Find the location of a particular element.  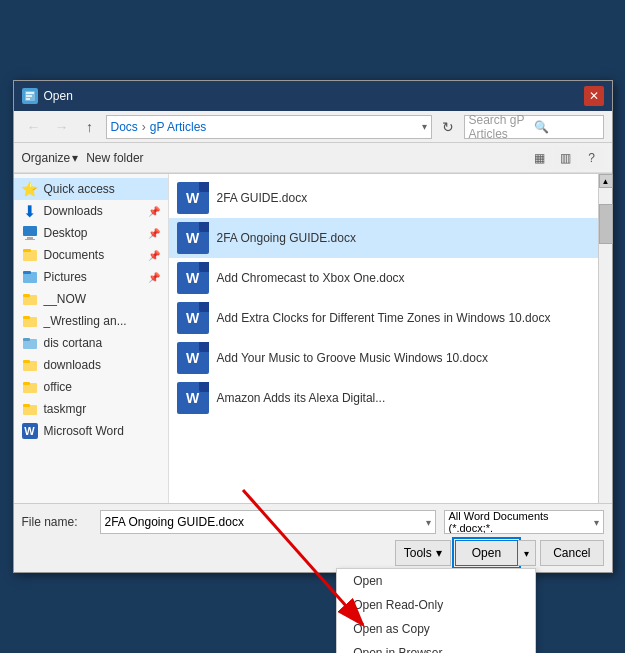

filetype-dropdown-icon: ▾ is located at coordinates (596, 522).